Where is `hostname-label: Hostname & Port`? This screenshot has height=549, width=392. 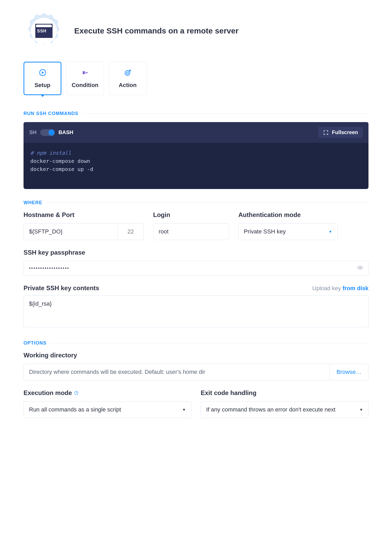 hostname-label: Hostname & Port is located at coordinates (84, 215).